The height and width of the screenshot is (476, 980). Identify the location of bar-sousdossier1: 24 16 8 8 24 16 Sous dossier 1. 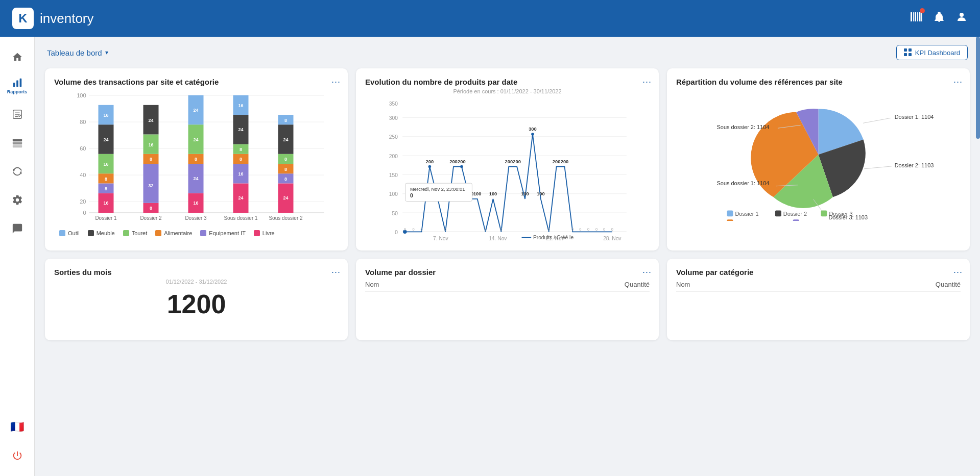
(241, 158).